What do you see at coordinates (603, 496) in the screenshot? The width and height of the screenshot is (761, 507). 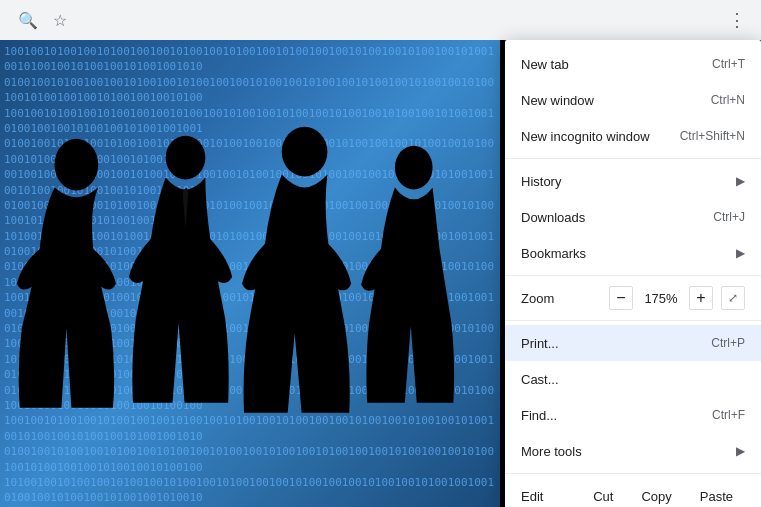 I see `cut-button: Cut` at bounding box center [603, 496].